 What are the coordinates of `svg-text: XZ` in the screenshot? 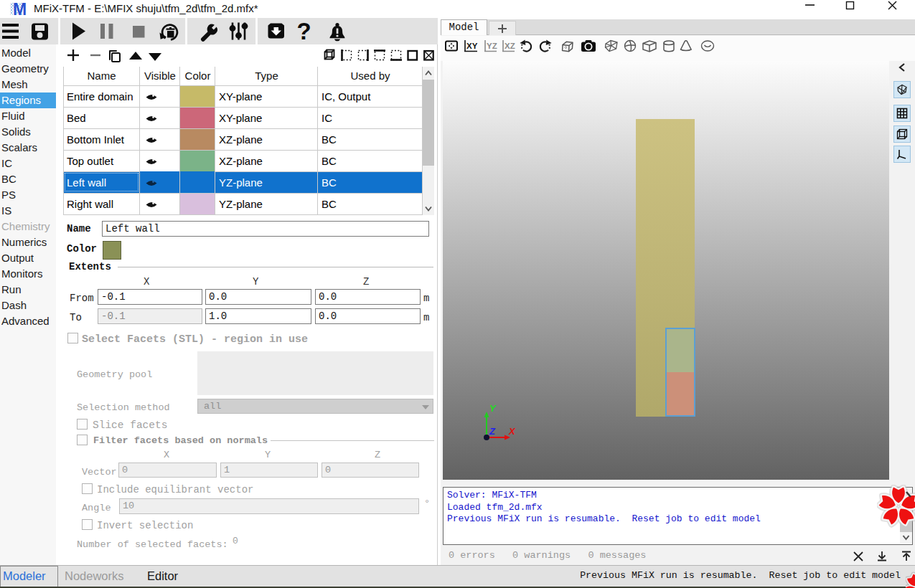 It's located at (510, 46).